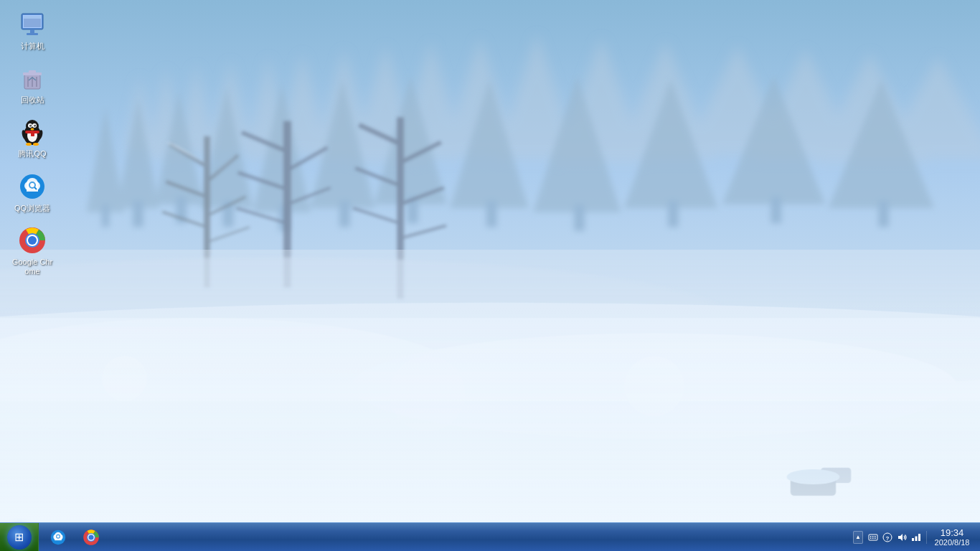 The height and width of the screenshot is (551, 980). I want to click on clock-date: 2020/8/18, so click(953, 542).